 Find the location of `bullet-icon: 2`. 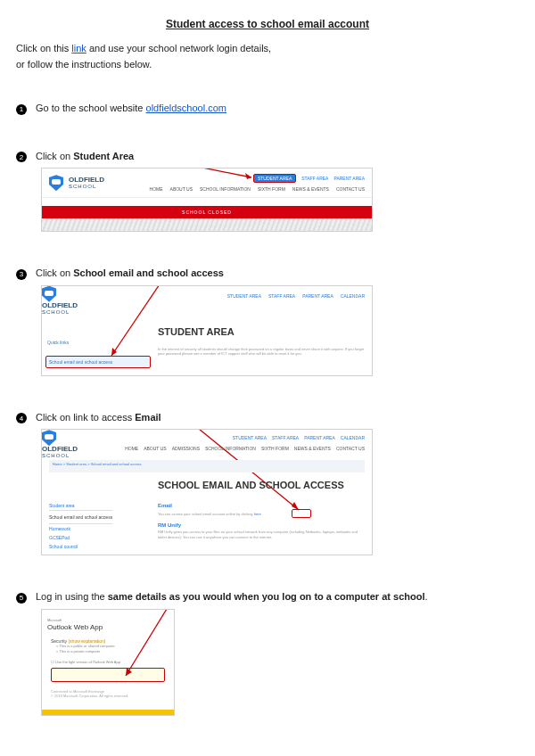

bullet-icon: 2 is located at coordinates (21, 157).